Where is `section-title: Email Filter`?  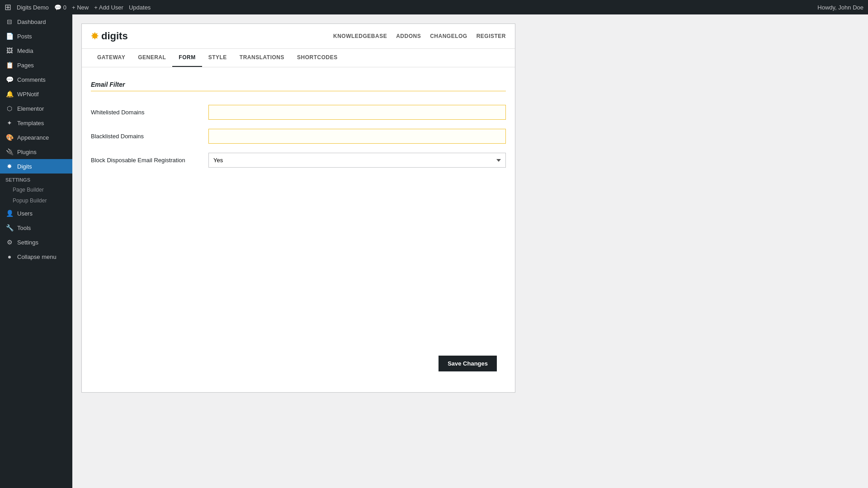 section-title: Email Filter is located at coordinates (298, 84).